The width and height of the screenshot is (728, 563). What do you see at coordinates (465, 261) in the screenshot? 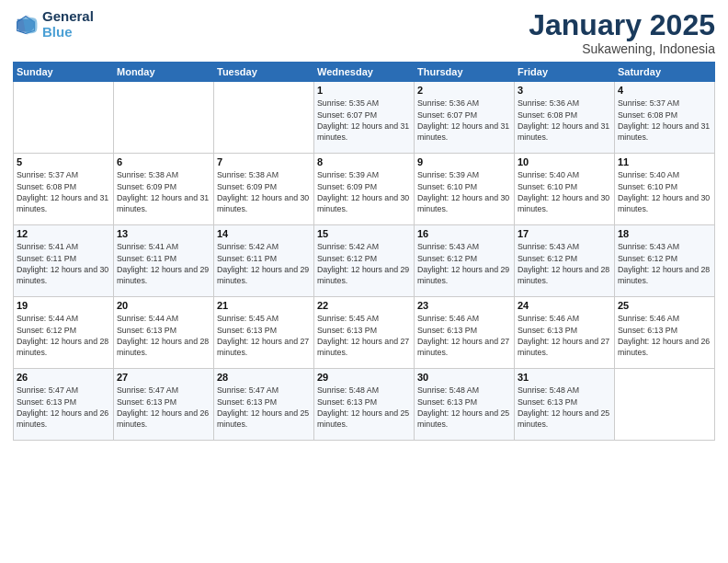
I see `table-row: 16Sunrise: 5:43 AMSunset: 6:12 PMDayligh…` at bounding box center [465, 261].